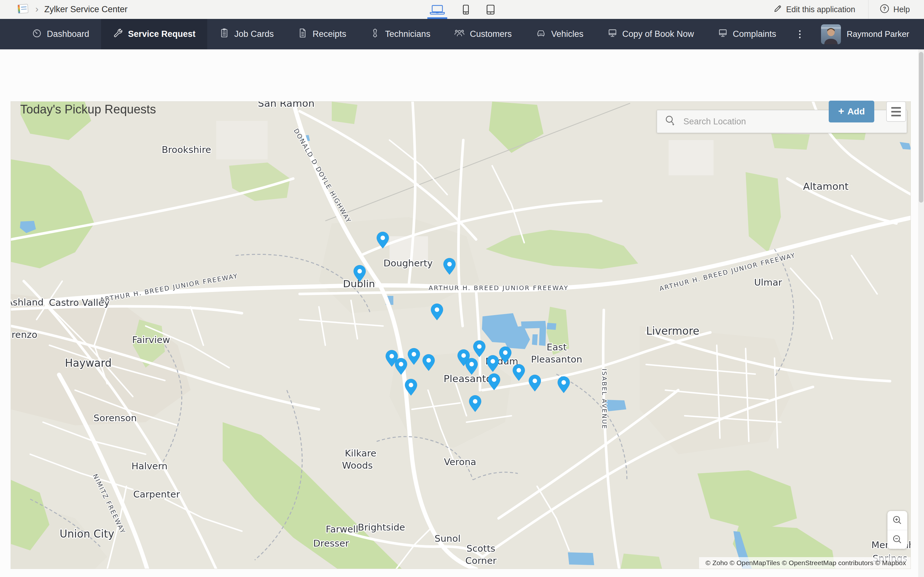  What do you see at coordinates (557, 347) in the screenshot?
I see `map-label: East` at bounding box center [557, 347].